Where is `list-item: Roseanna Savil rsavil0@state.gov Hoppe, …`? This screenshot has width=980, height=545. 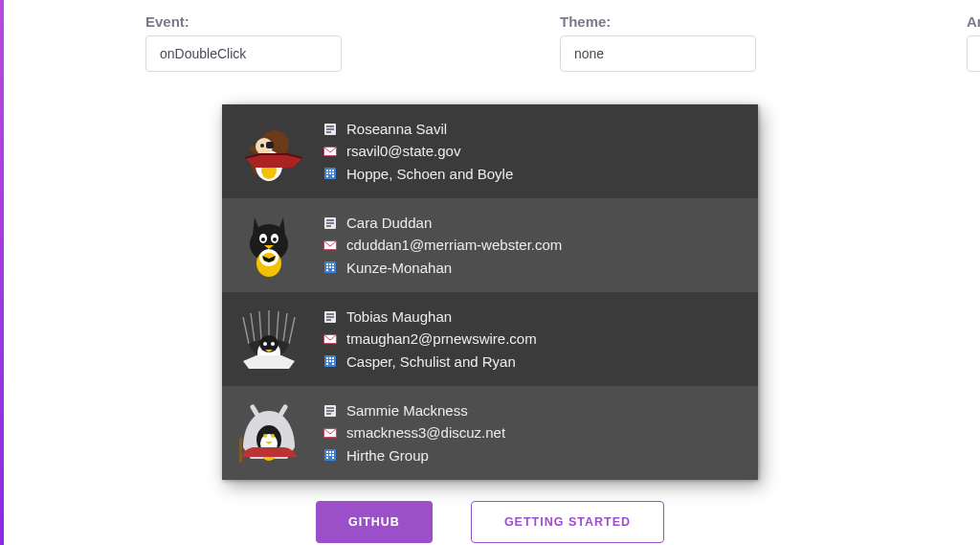
list-item: Roseanna Savil rsavil0@state.gov Hoppe, … is located at coordinates (490, 151).